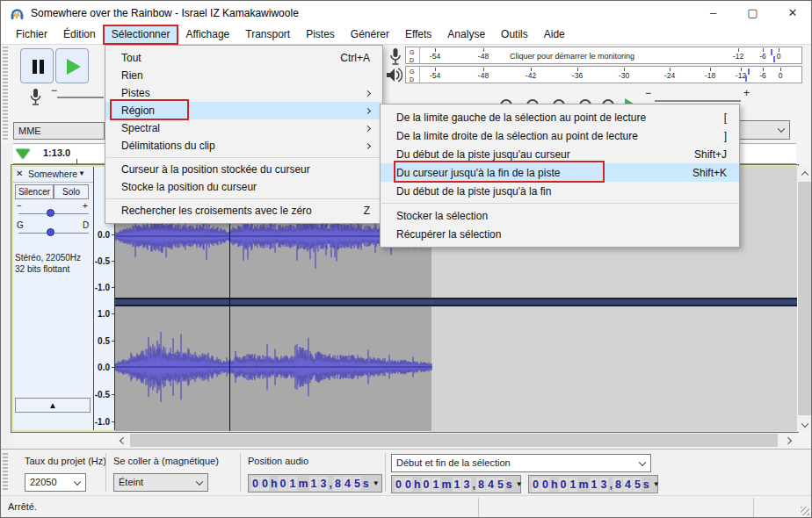  Describe the element at coordinates (555, 35) in the screenshot. I see `menu-aide: Aide` at that location.